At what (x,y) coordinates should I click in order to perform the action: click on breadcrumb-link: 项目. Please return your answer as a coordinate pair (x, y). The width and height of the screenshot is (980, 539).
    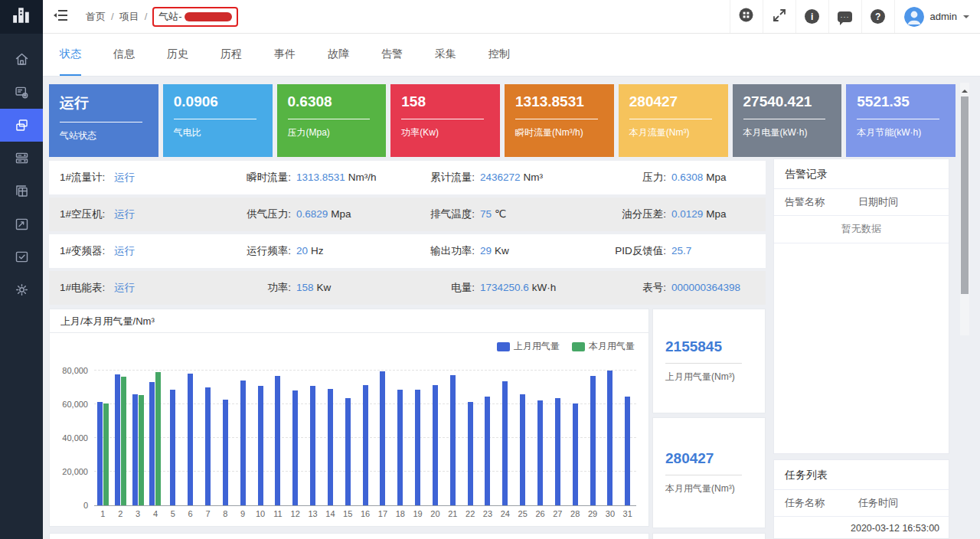
    Looking at the image, I should click on (129, 17).